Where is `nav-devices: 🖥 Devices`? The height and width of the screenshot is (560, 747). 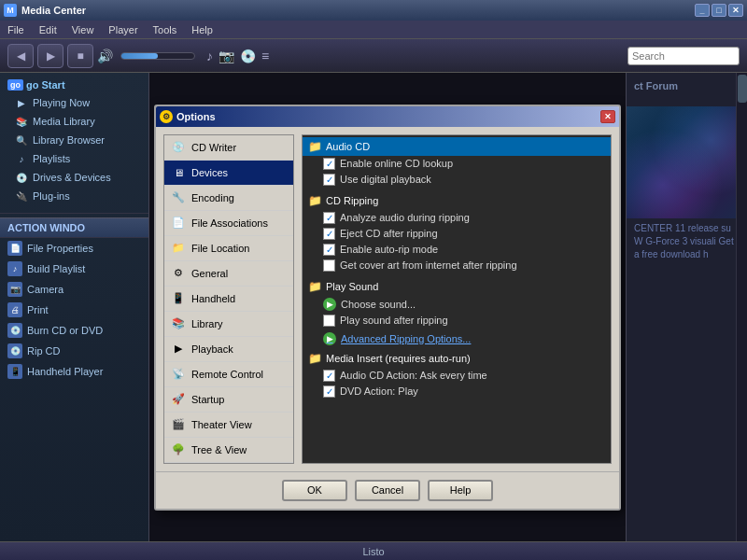
nav-devices: 🖥 Devices is located at coordinates (229, 174).